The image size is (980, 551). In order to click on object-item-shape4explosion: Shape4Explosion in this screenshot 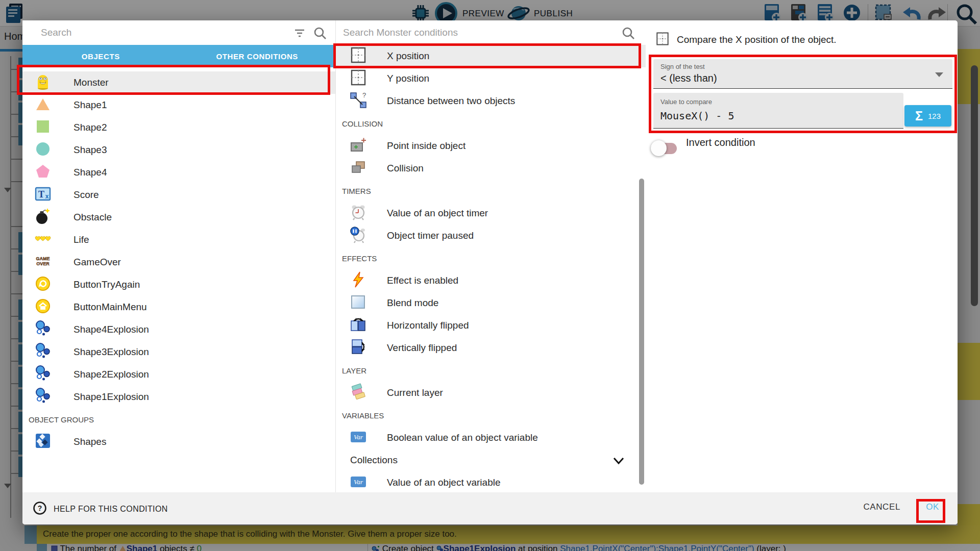, I will do `click(179, 330)`.